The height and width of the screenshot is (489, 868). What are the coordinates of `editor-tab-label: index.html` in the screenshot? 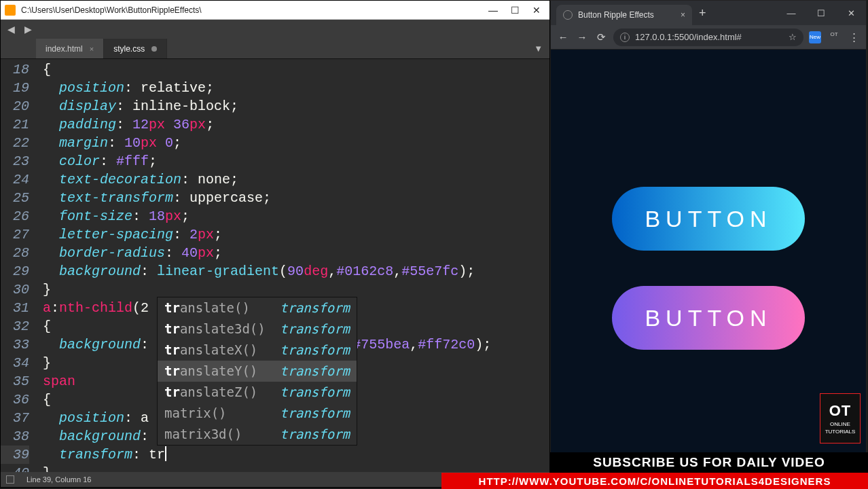 It's located at (64, 49).